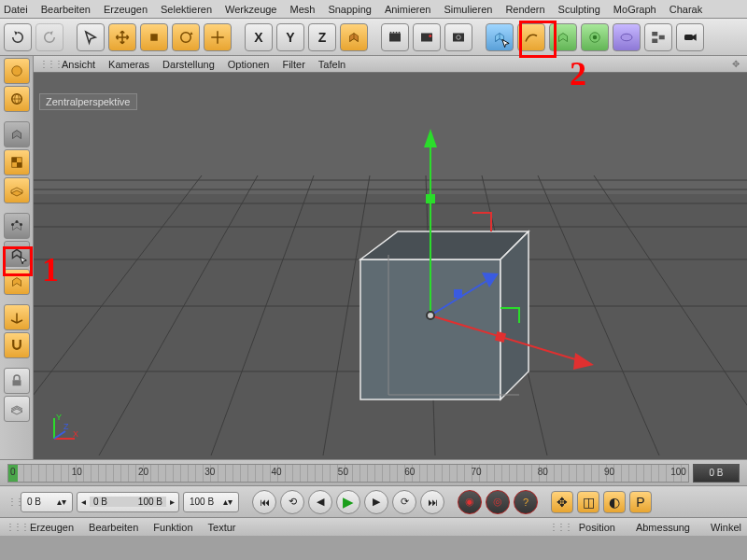 This screenshot has width=747, height=560. What do you see at coordinates (470, 502) in the screenshot?
I see `record-button: ◉` at bounding box center [470, 502].